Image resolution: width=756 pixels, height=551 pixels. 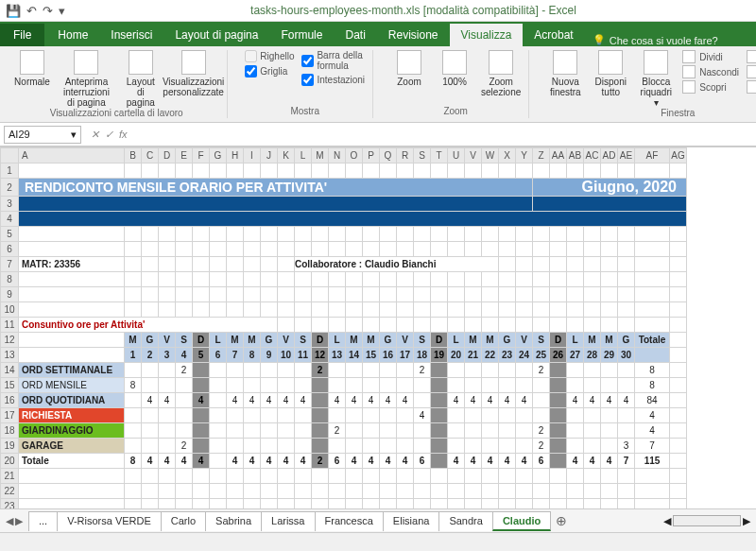 What do you see at coordinates (23, 35) in the screenshot?
I see `tab-file: File` at bounding box center [23, 35].